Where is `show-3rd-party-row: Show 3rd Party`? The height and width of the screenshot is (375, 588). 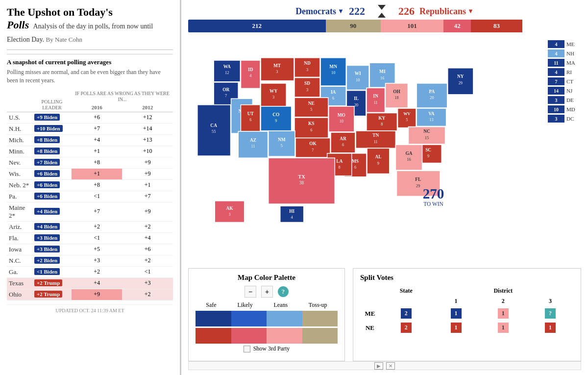 show-3rd-party-row: Show 3rd Party is located at coordinates (267, 349).